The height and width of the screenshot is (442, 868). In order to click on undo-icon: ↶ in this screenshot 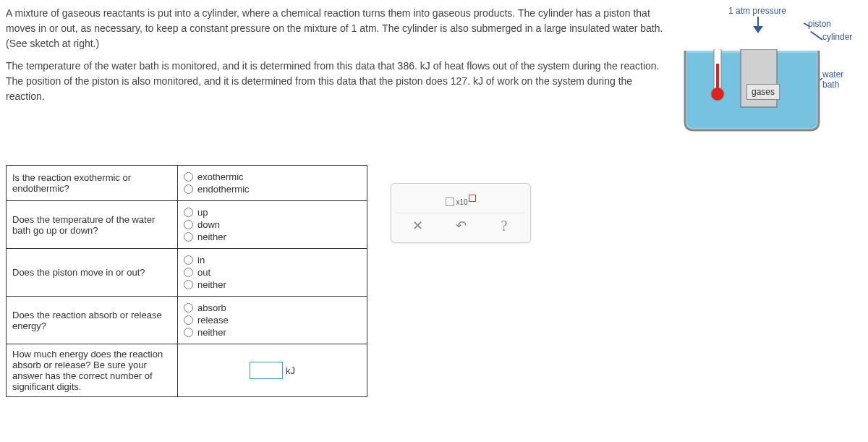, I will do `click(461, 226)`.